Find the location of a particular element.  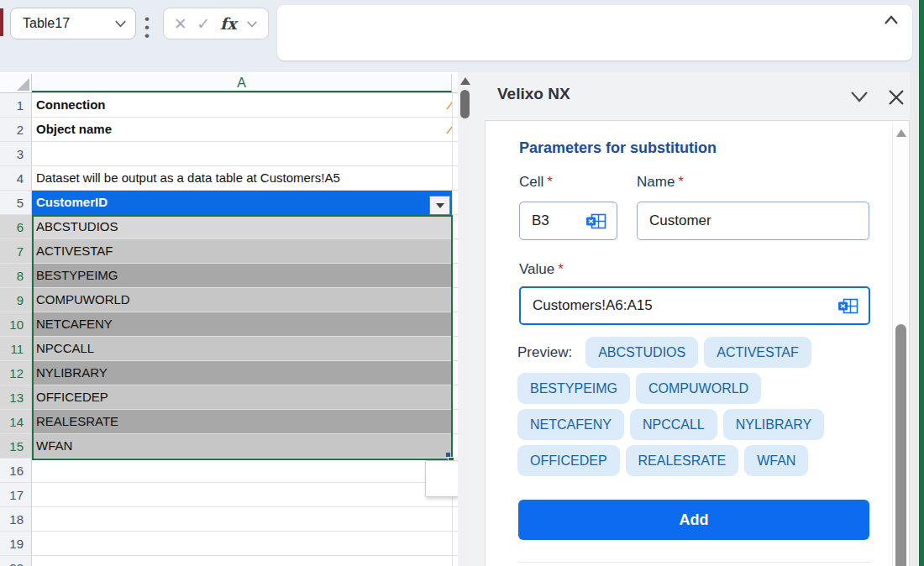

floating-options-box is located at coordinates (442, 479).